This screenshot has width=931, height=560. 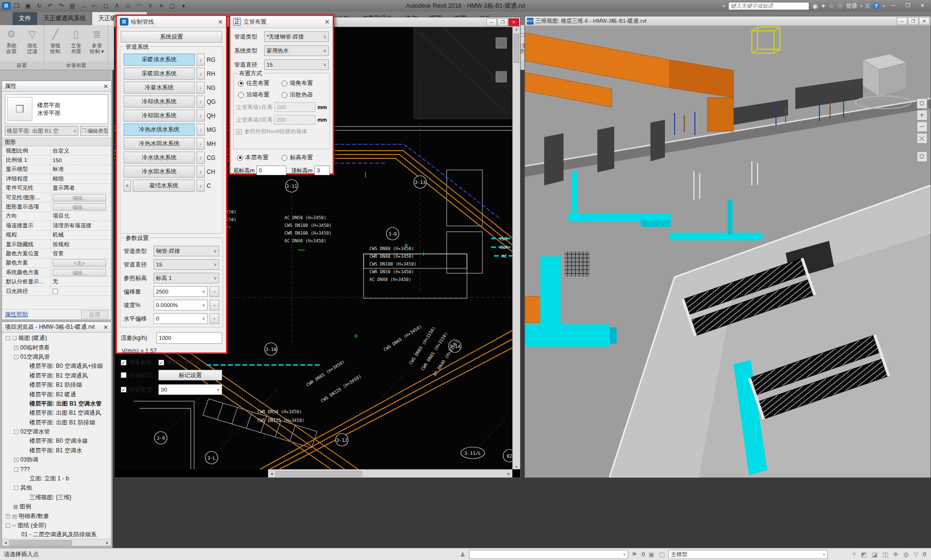 I want to click on project-browser-close-icon: ✕, so click(x=106, y=327).